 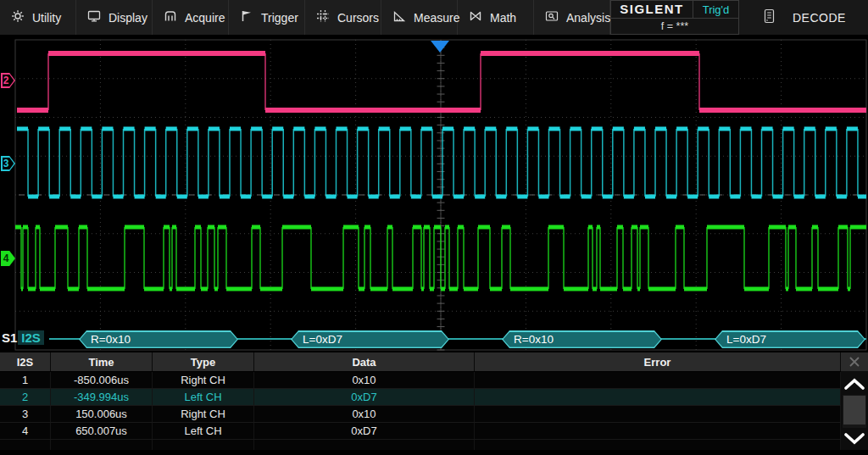 What do you see at coordinates (9, 337) in the screenshot?
I see `decode-slot-label: S1` at bounding box center [9, 337].